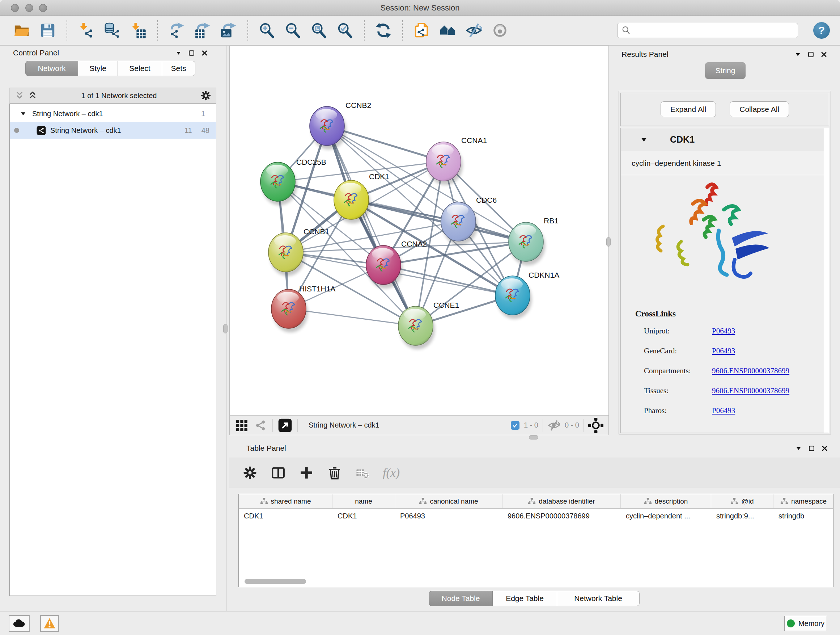  What do you see at coordinates (113, 130) in the screenshot?
I see `network-row-selected: String Network – cdk1 11 48` at bounding box center [113, 130].